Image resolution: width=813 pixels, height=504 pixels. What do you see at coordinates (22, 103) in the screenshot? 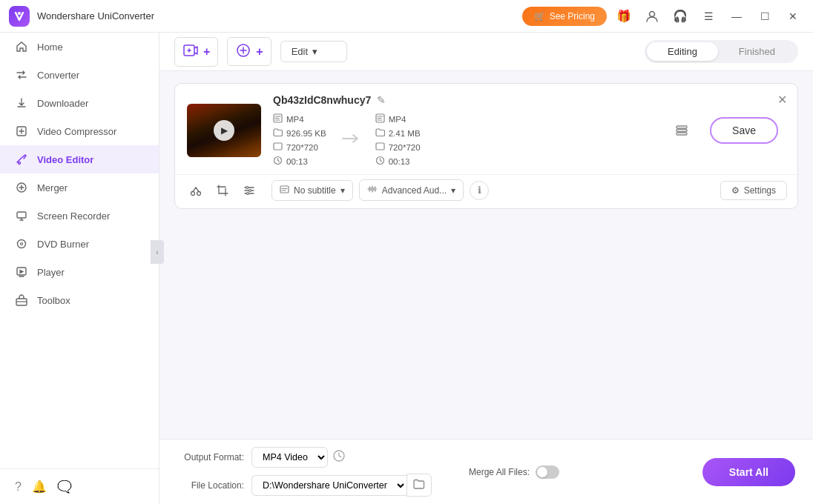
I see `downloader-icon` at bounding box center [22, 103].